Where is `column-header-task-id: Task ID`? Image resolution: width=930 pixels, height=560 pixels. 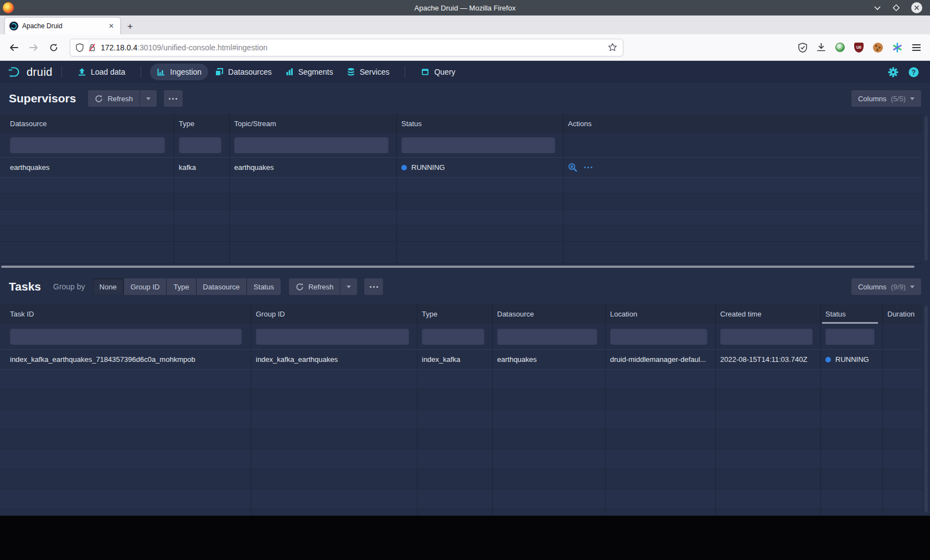 column-header-task-id: Task ID is located at coordinates (126, 314).